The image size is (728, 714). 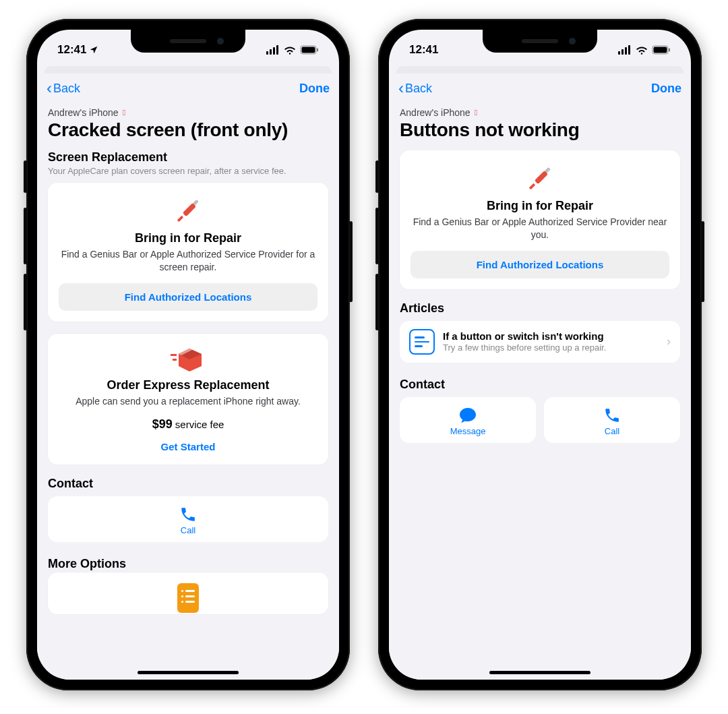 What do you see at coordinates (669, 341) in the screenshot?
I see `chevron-right-icon: ›` at bounding box center [669, 341].